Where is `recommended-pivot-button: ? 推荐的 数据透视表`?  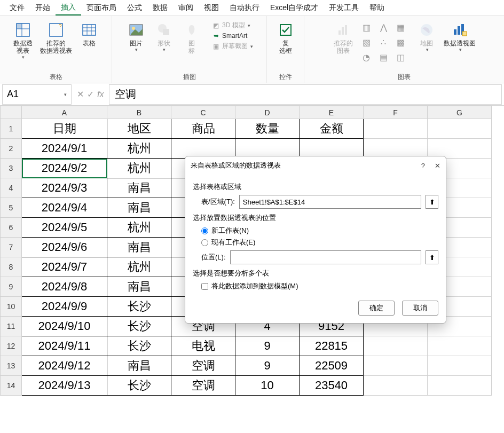 recommended-pivot-button: ? 推荐的 数据透视表 is located at coordinates (56, 38).